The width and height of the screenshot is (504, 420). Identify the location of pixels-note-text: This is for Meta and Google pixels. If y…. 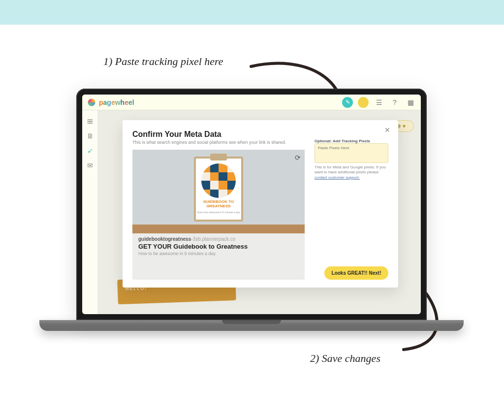
(350, 169).